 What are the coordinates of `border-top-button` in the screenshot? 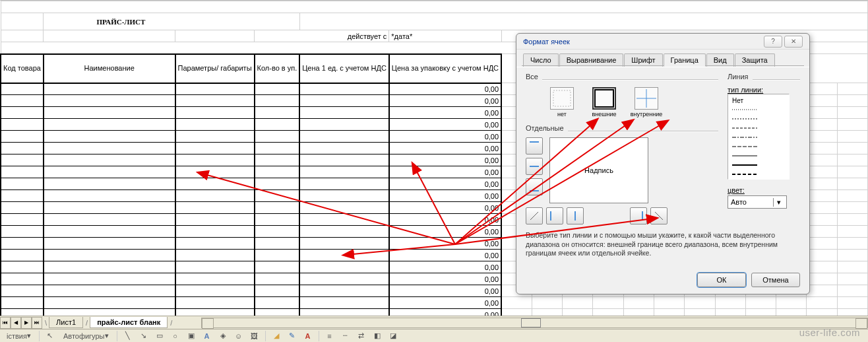 It's located at (534, 146).